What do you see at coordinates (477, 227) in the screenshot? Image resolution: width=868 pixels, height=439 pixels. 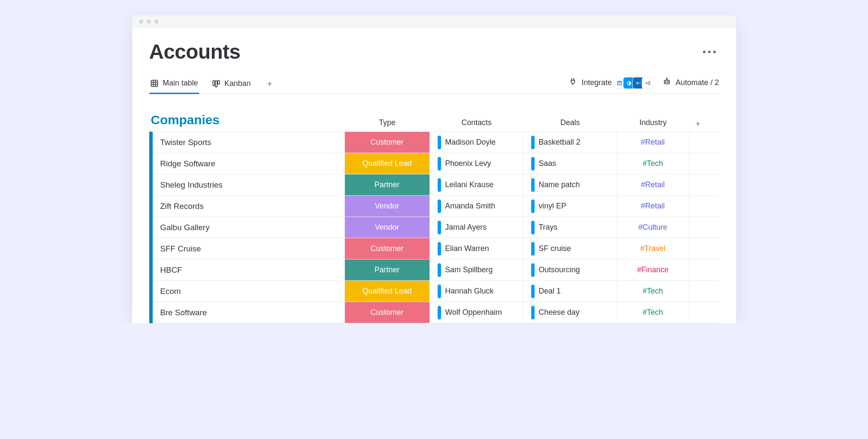 I see `contact-cell: Jamal Ayers` at bounding box center [477, 227].